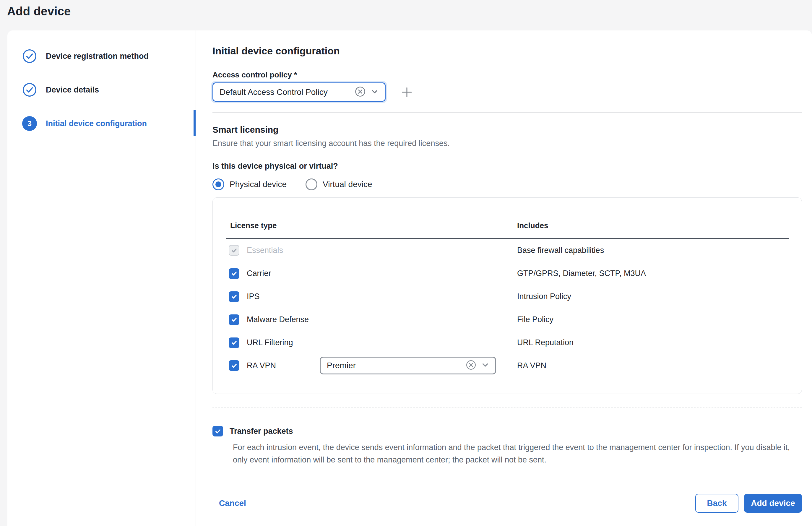  Describe the element at coordinates (545, 342) in the screenshot. I see `license-includes: URL Reputation` at that location.